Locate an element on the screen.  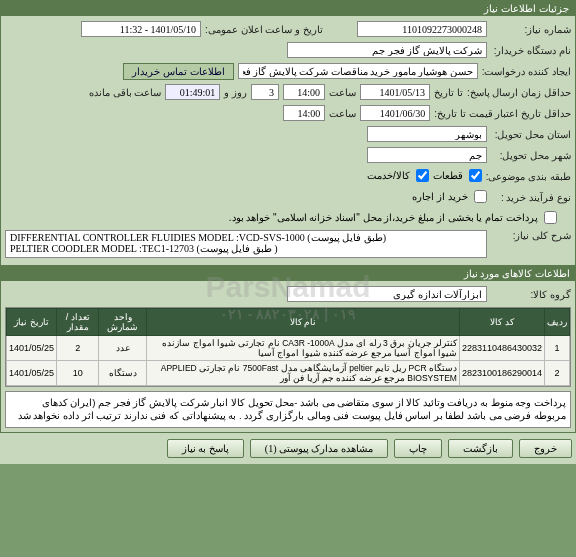
purchase-type-label: نوع فرآیند خرید : is located at coordinates (531, 198).